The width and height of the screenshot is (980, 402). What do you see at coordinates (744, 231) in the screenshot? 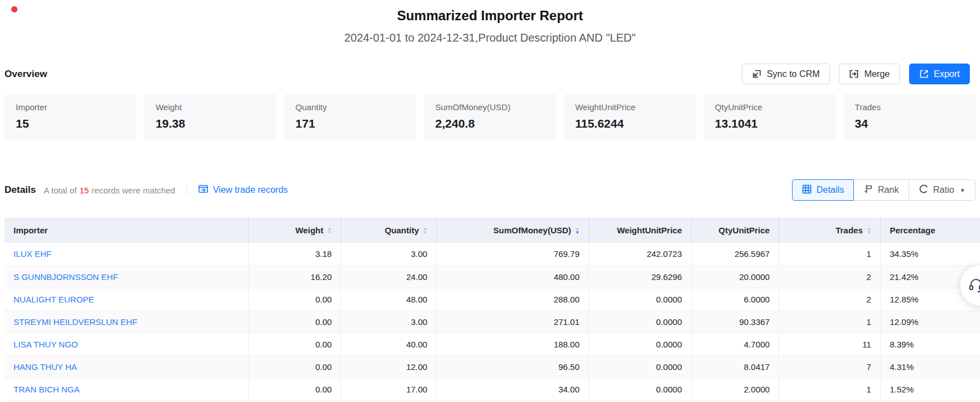
I see `column-label: QtyUnitPrice` at bounding box center [744, 231].